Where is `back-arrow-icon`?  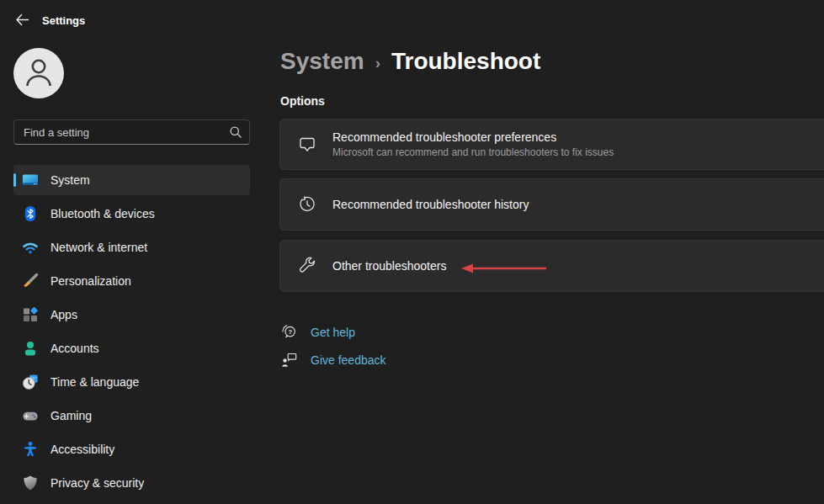 back-arrow-icon is located at coordinates (22, 22).